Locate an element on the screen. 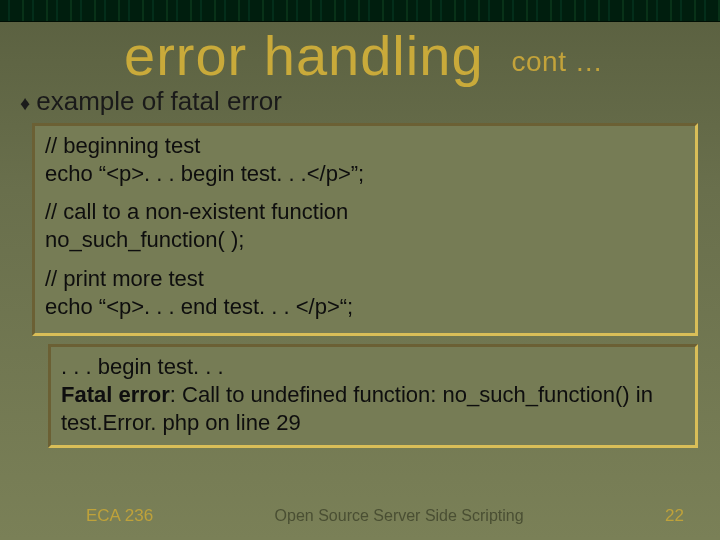  slide-subtitle: cont … is located at coordinates (558, 65).